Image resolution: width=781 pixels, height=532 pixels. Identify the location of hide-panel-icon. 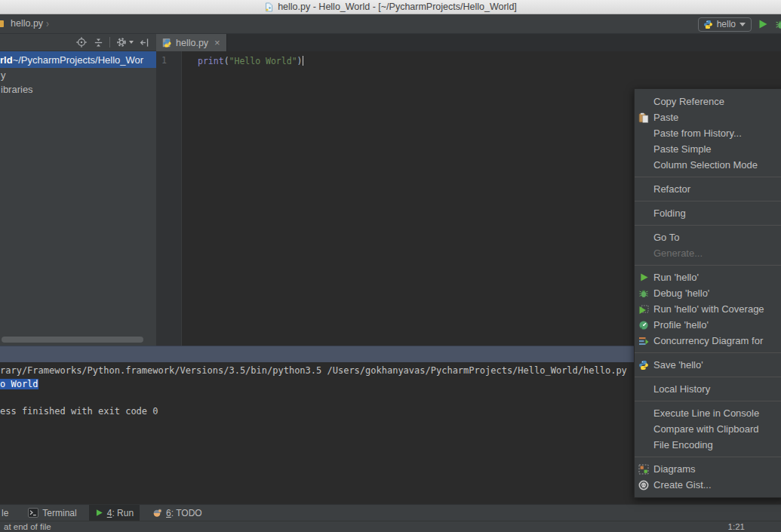
(145, 42).